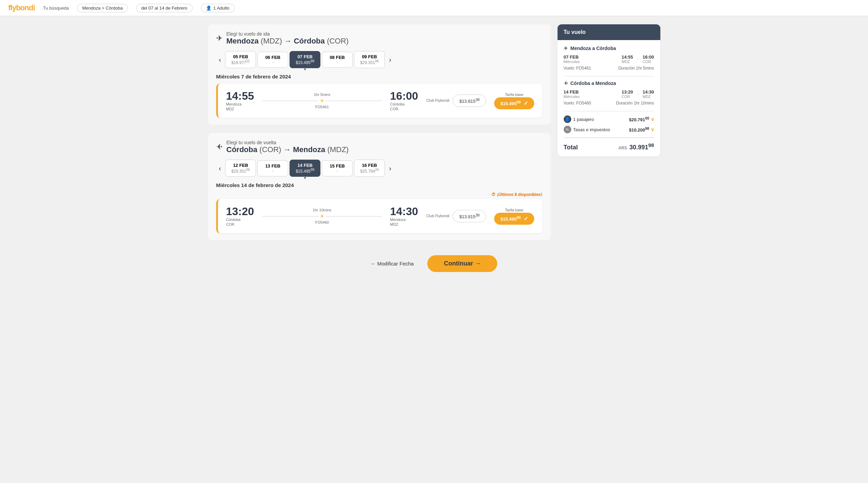 The width and height of the screenshot is (868, 483). I want to click on route-text: Mendoza > Córdoba, so click(102, 8).